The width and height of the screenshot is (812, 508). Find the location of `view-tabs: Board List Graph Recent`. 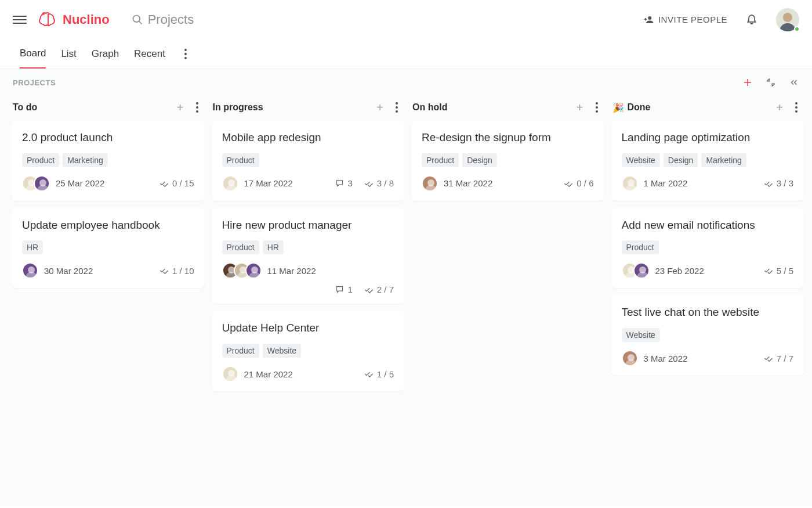

view-tabs: Board List Graph Recent is located at coordinates (406, 54).